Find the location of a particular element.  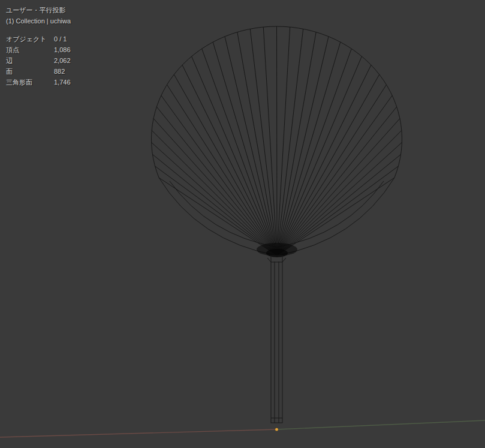

stat-value-triangles: 1,746 is located at coordinates (62, 82).